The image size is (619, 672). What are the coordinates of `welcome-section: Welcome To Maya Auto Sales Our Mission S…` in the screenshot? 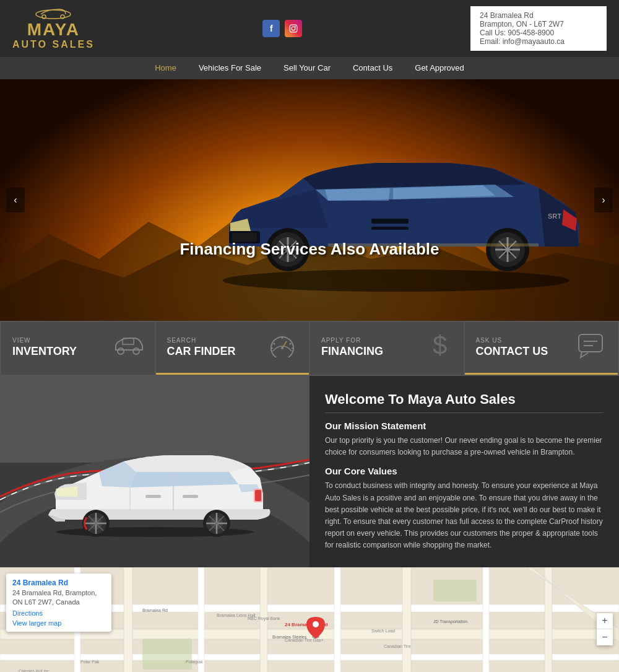 It's located at (464, 472).